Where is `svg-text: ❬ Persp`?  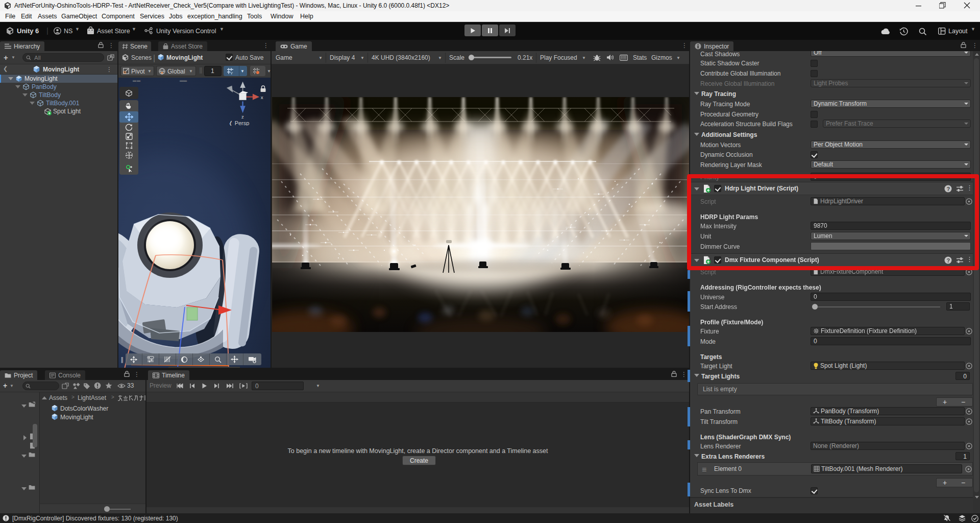
svg-text: ❬ Persp is located at coordinates (239, 123).